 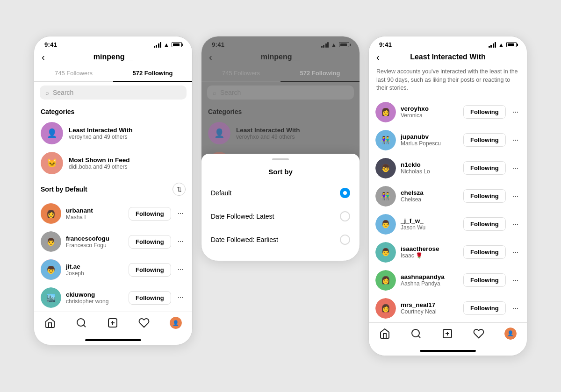 What do you see at coordinates (280, 133) in the screenshot?
I see `category-item-1-mid: 👤 Least Interacted With veroyhxo and 49 …` at bounding box center [280, 133].